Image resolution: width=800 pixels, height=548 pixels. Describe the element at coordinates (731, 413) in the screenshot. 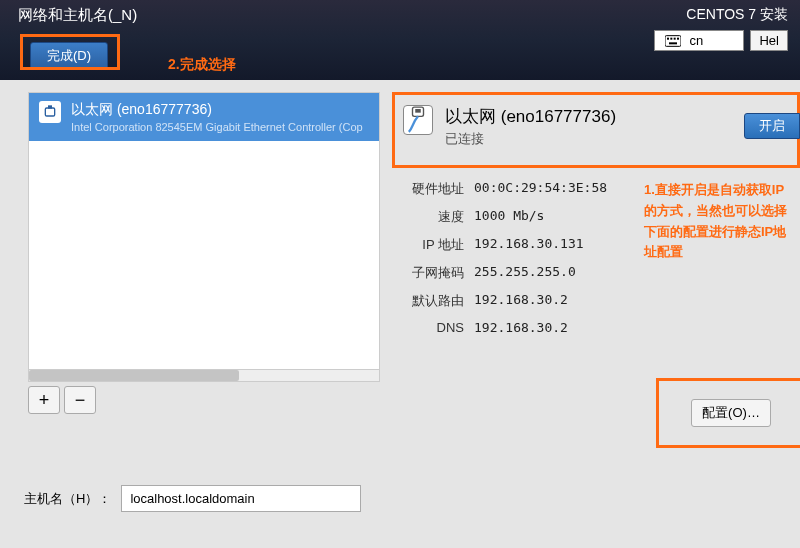

I see `configure-button: 配置(O)…` at that location.